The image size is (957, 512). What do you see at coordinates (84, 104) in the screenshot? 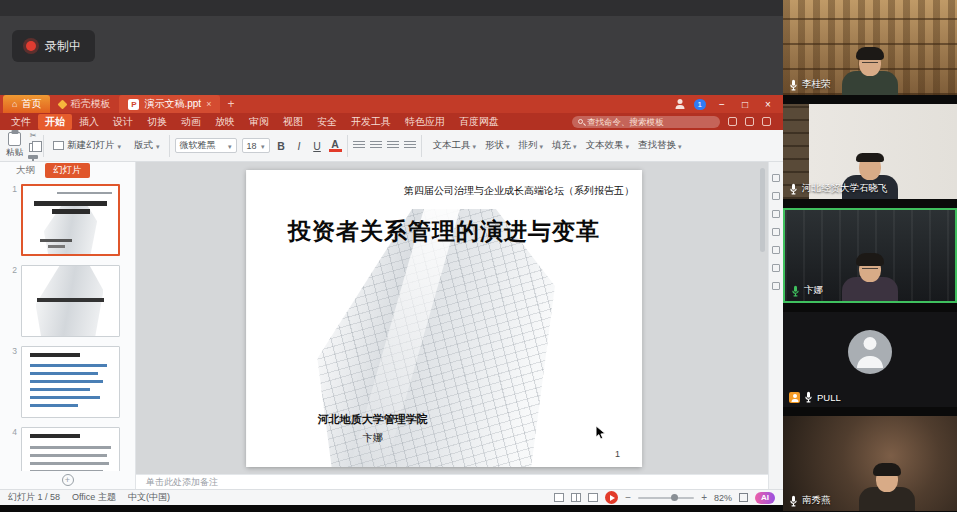
I see `tab-docer: 稻壳模板` at bounding box center [84, 104].